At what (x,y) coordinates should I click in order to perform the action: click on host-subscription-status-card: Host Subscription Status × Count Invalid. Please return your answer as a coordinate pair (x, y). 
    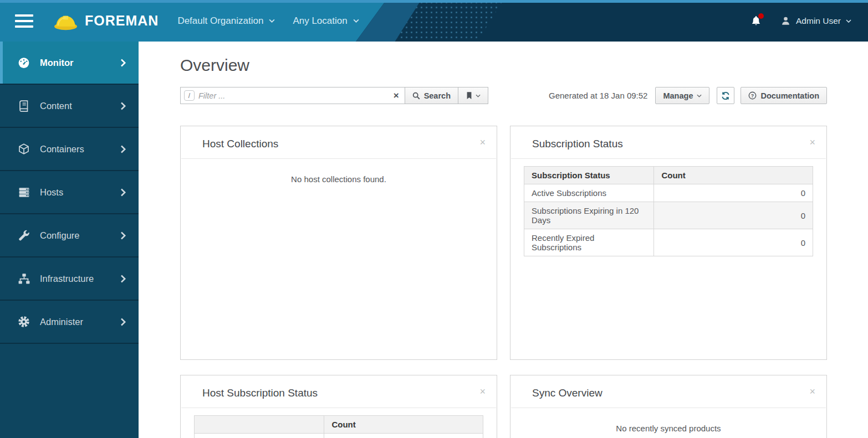
    Looking at the image, I should click on (339, 406).